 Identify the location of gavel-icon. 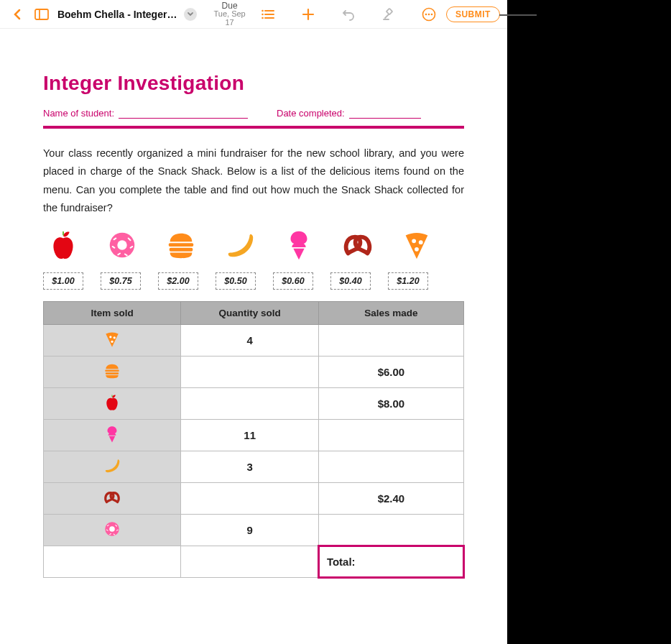
(389, 14).